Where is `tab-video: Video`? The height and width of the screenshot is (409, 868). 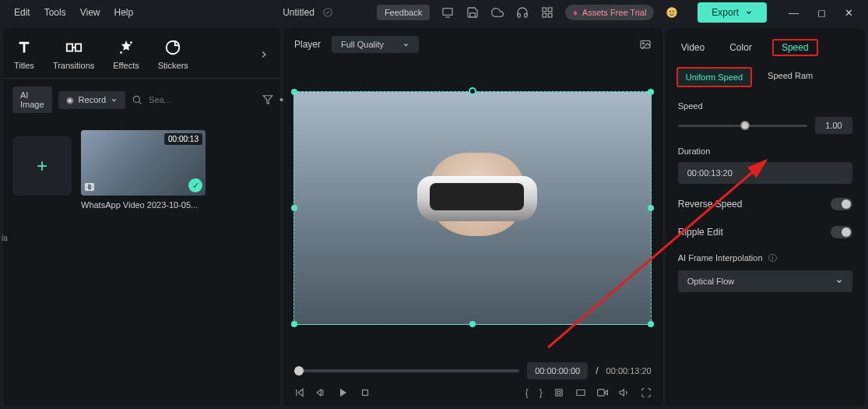 tab-video: Video is located at coordinates (693, 48).